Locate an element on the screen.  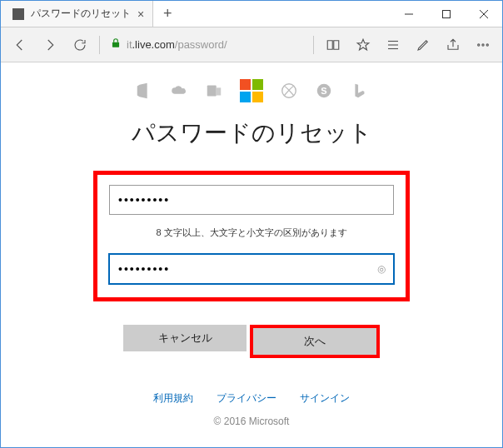
tab-favicon is located at coordinates (18, 14).